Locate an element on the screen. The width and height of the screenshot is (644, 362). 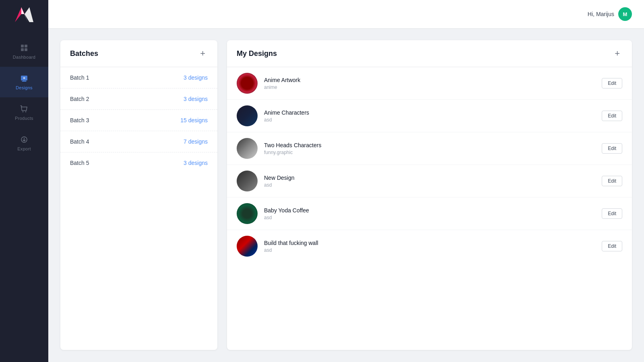
sidebar-logo is located at coordinates (24, 14).